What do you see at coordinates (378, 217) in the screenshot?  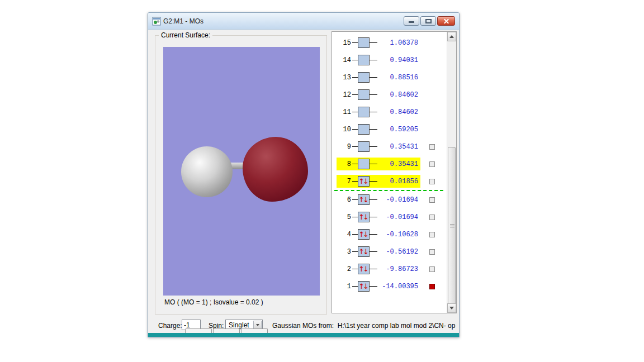 I see `mo-row-main: 5 ↑↓ -0.01694` at bounding box center [378, 217].